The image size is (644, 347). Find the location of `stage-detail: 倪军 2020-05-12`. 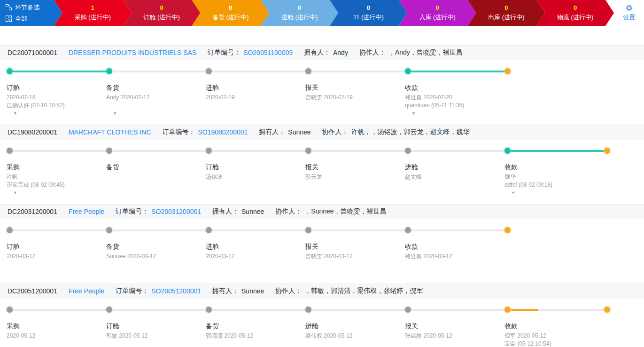

stage-detail: 倪军 2020-05-12 is located at coordinates (554, 336).